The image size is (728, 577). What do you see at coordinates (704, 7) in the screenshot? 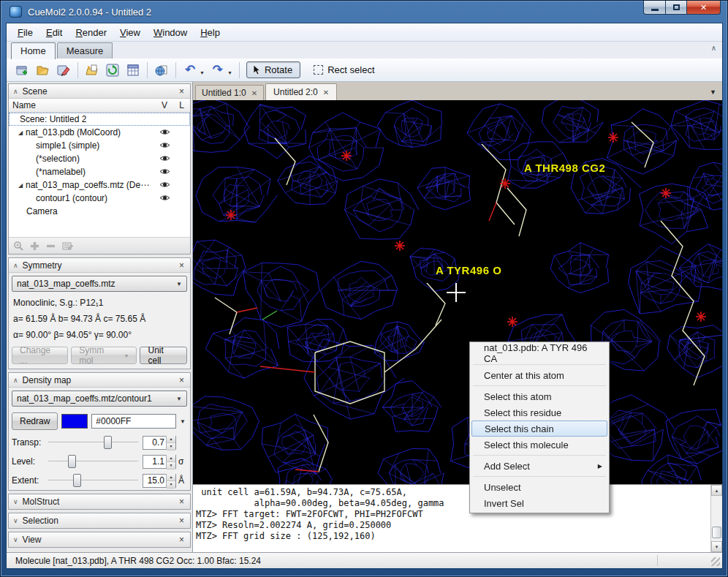
I see `close-button: ✕` at bounding box center [704, 7].